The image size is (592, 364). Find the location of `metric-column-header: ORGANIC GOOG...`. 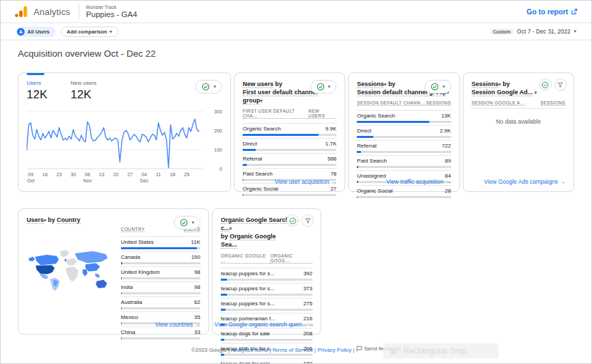

metric-column-header: ORGANIC GOOG... is located at coordinates (291, 258).